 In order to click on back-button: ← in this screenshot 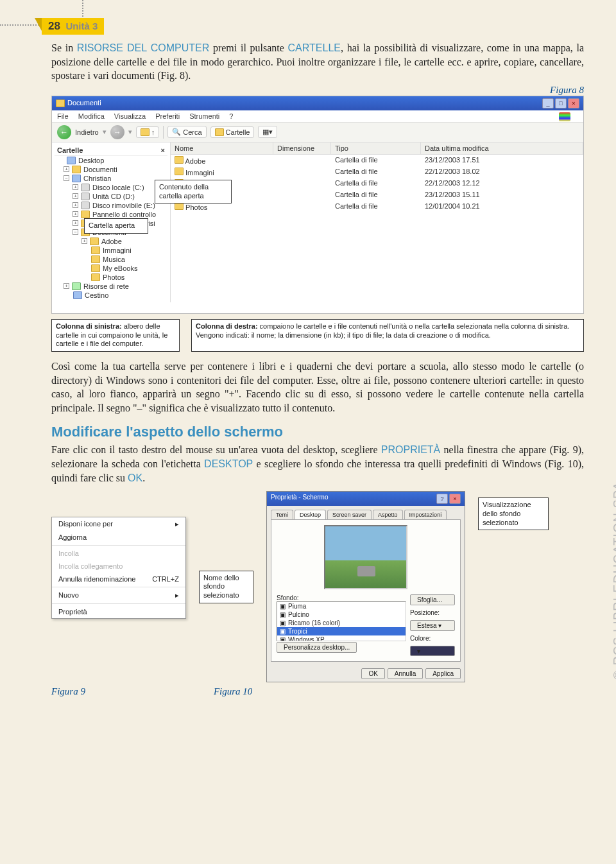, I will do `click(64, 132)`.